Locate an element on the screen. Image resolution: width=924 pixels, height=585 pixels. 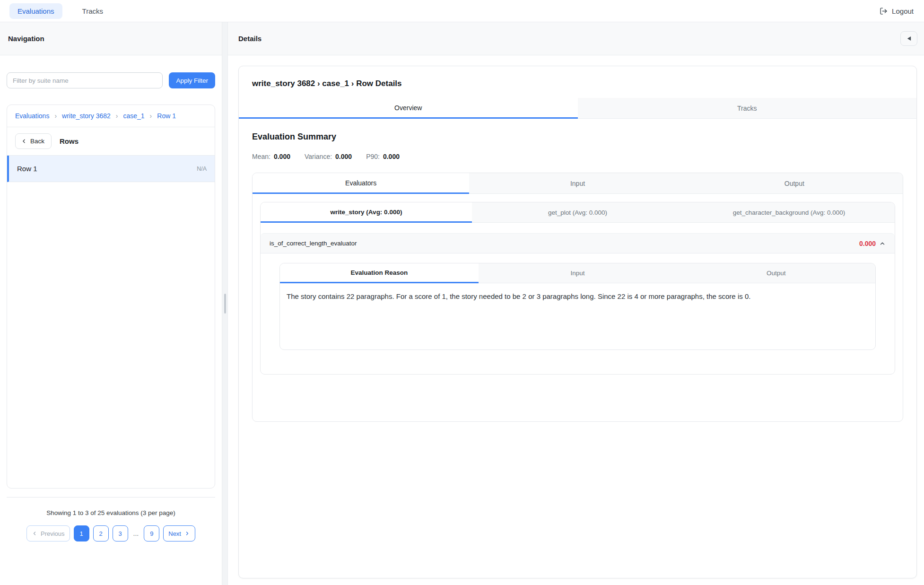
breadcrumb-item-case: case_1 is located at coordinates (133, 116).